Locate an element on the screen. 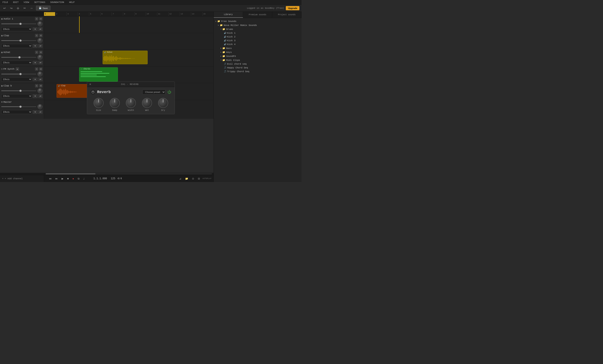  folder-button: 📁 is located at coordinates (186, 179).